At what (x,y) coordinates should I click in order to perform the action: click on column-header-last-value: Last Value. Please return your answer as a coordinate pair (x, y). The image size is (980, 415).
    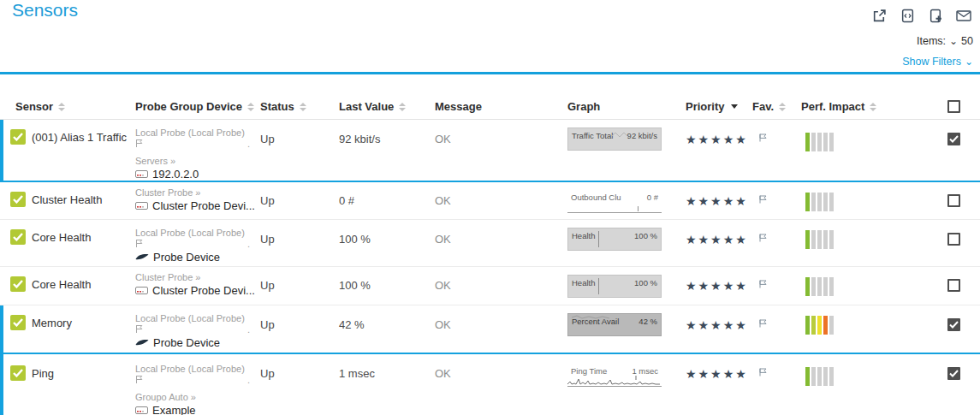
    Looking at the image, I should click on (387, 106).